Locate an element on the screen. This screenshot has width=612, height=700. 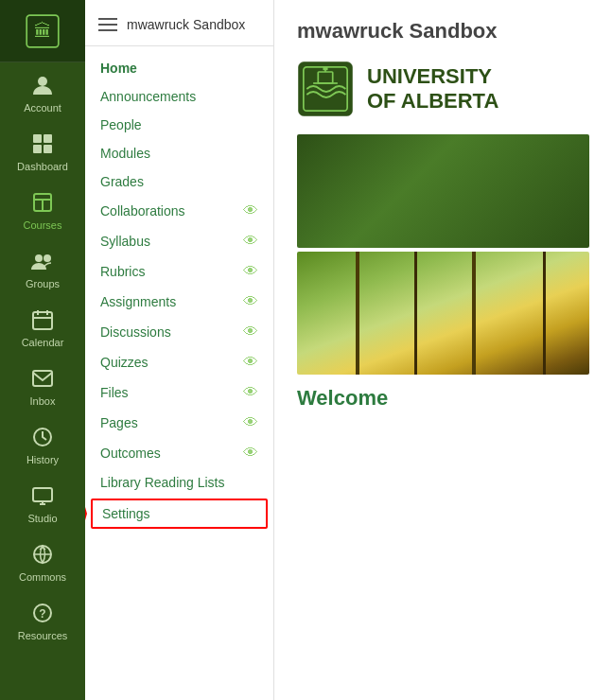
courses-icon is located at coordinates (43, 202).